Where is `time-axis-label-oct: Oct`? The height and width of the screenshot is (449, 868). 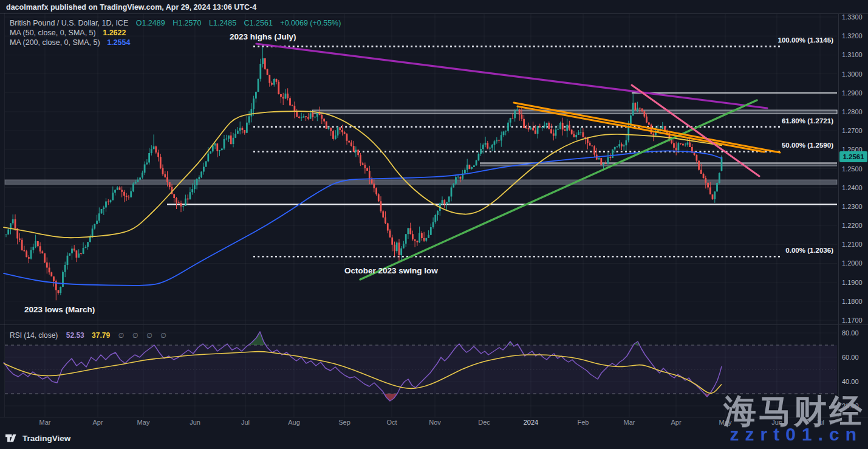 time-axis-label-oct: Oct is located at coordinates (392, 422).